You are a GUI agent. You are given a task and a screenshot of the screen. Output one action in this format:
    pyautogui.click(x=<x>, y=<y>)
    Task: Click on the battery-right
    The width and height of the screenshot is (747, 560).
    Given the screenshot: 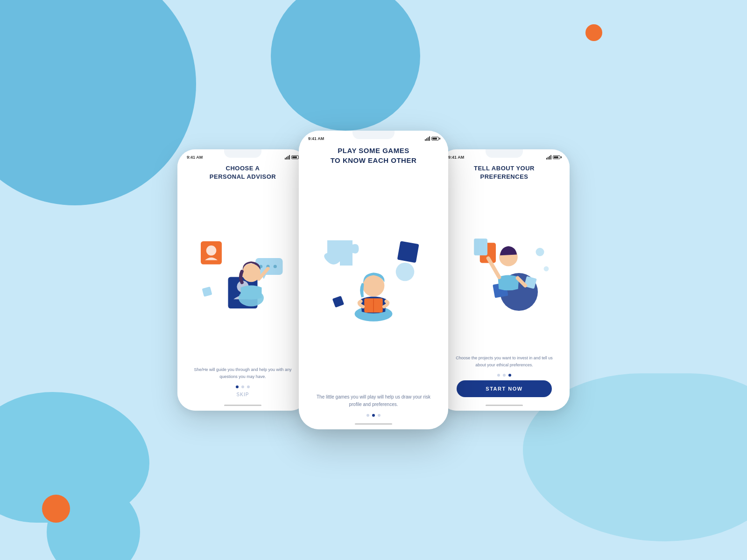 What is the action you would take?
    pyautogui.click(x=557, y=157)
    